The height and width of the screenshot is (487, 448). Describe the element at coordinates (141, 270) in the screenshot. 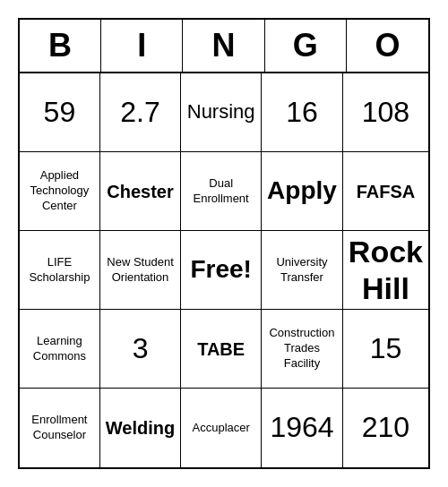

I see `bingo-cell-11: New Student Orientation` at that location.